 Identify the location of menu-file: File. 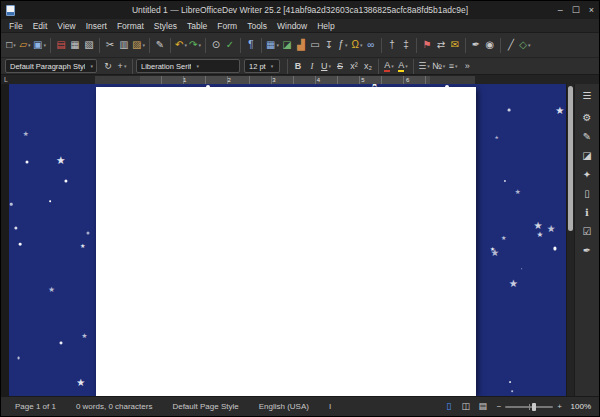
(16, 26).